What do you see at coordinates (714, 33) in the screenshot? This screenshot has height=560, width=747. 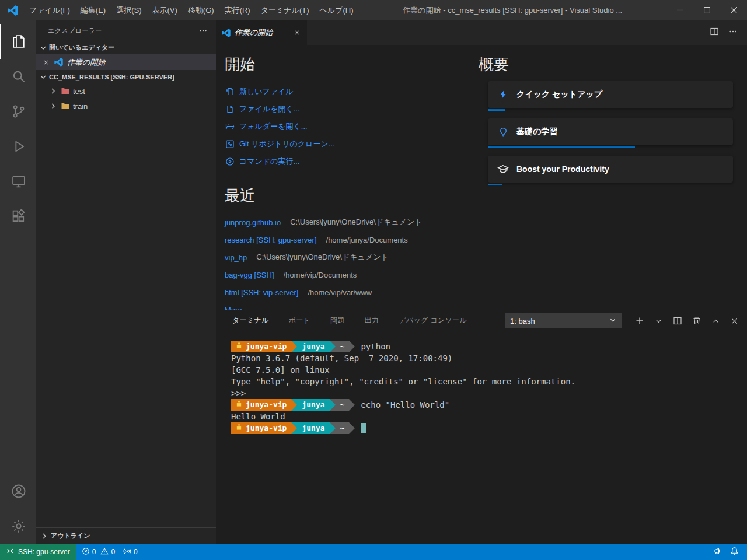 I see `split-editor-icon` at bounding box center [714, 33].